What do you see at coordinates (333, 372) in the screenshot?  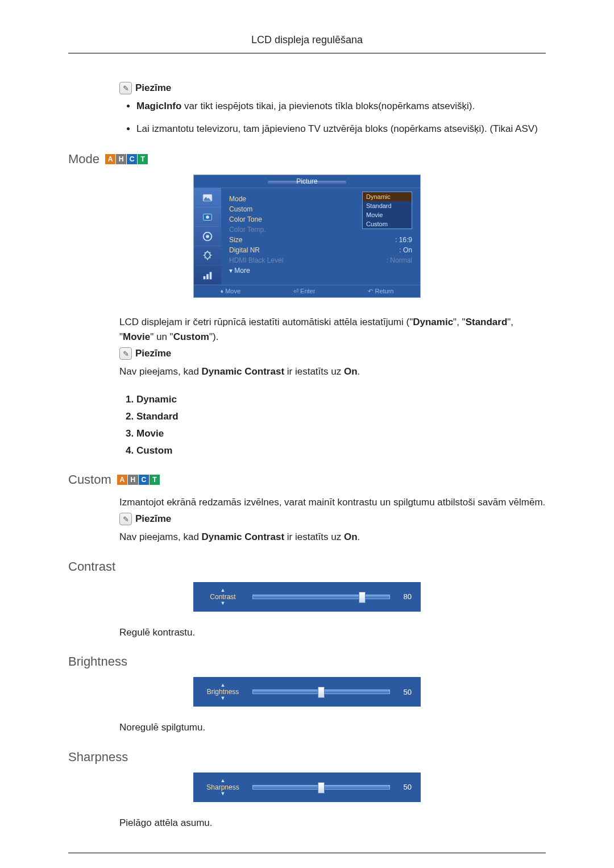 I see `mode-note-text: Nav pieejams, kad Dynamic Contrast ir ie…` at bounding box center [333, 372].